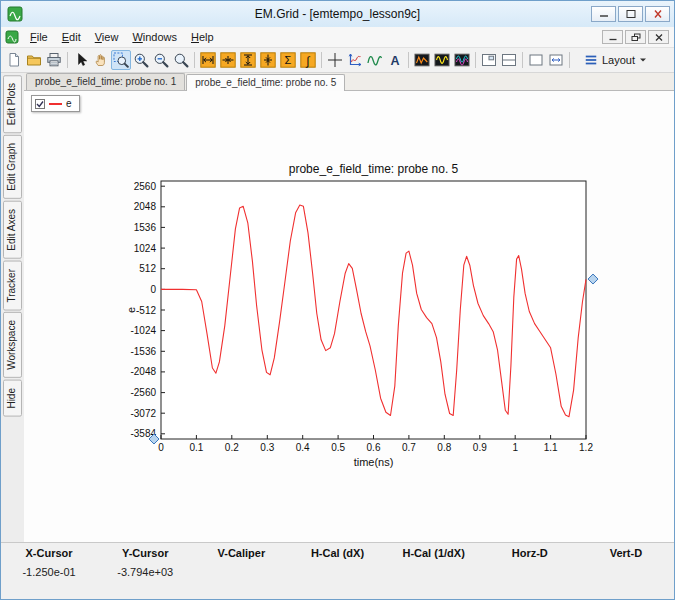  Describe the element at coordinates (489, 60) in the screenshot. I see `tile-overlay-button` at that location.